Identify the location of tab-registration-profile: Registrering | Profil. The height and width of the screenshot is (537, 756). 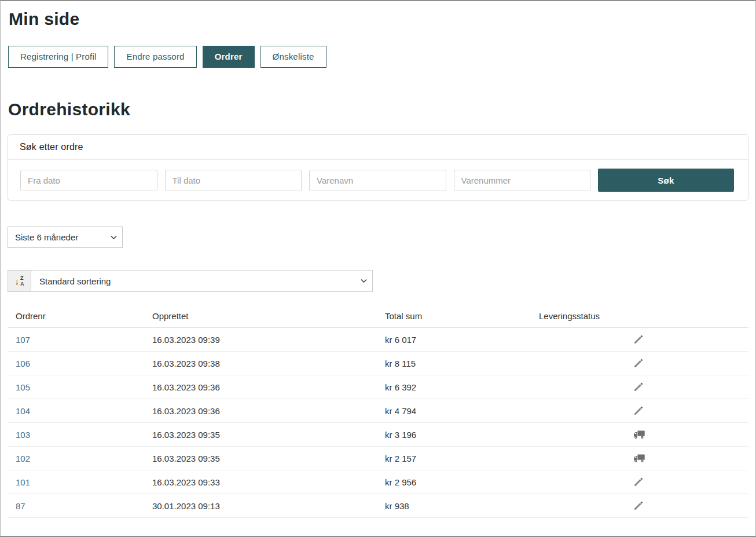
(58, 57).